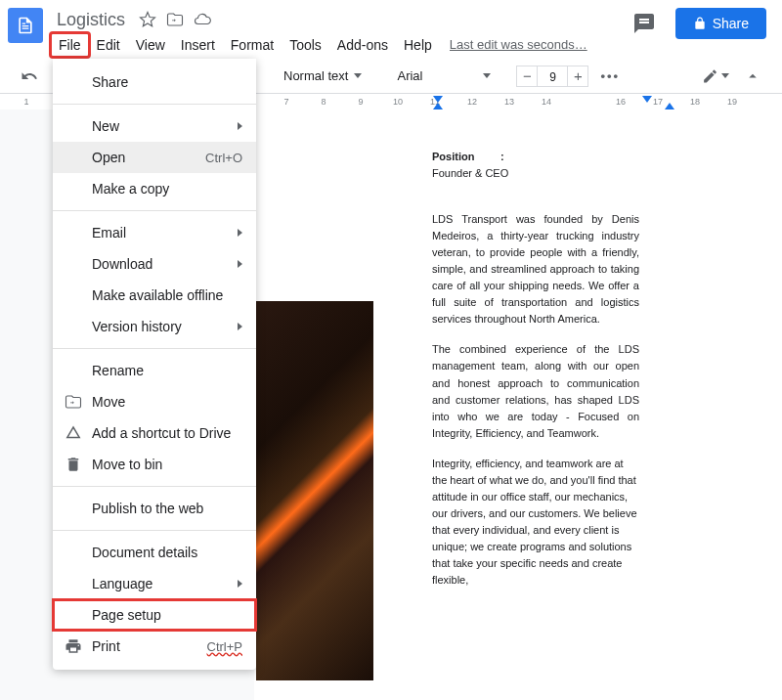 The image size is (782, 700). What do you see at coordinates (154, 508) in the screenshot?
I see `menu-item-publish: Publish to the web` at bounding box center [154, 508].